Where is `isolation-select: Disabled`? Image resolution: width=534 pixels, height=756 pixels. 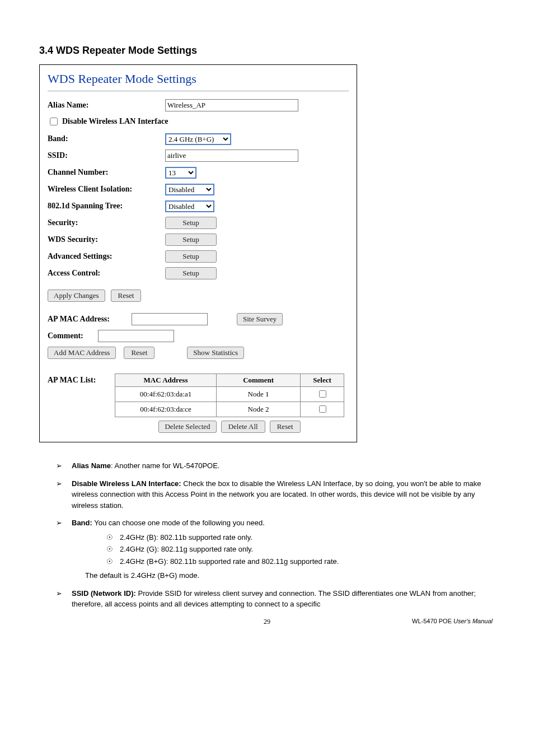
isolation-select: Disabled is located at coordinates (190, 189).